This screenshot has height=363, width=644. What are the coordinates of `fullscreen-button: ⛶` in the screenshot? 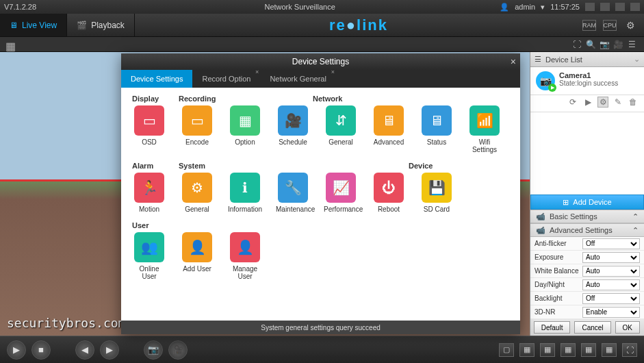 It's located at (630, 350).